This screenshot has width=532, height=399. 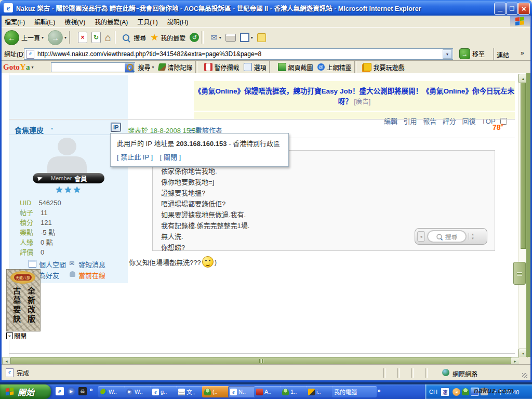 I want to click on menu-favorites: 我的最愛(A), so click(x=111, y=22).